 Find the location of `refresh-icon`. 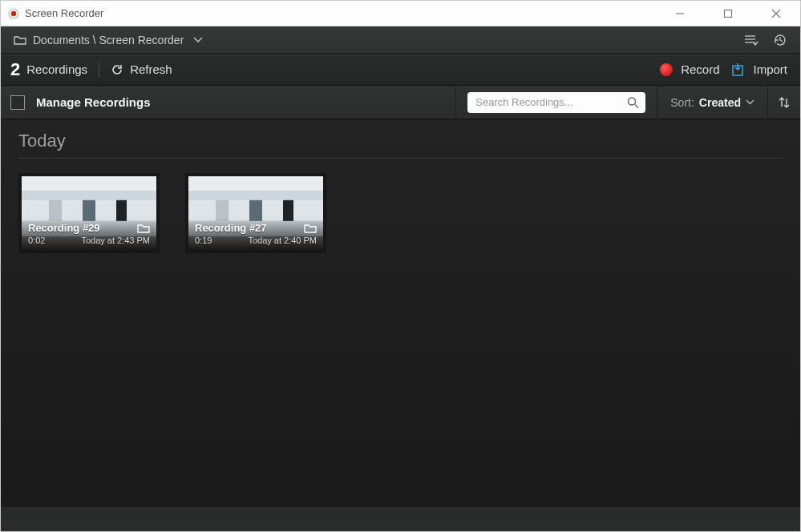

refresh-icon is located at coordinates (117, 70).